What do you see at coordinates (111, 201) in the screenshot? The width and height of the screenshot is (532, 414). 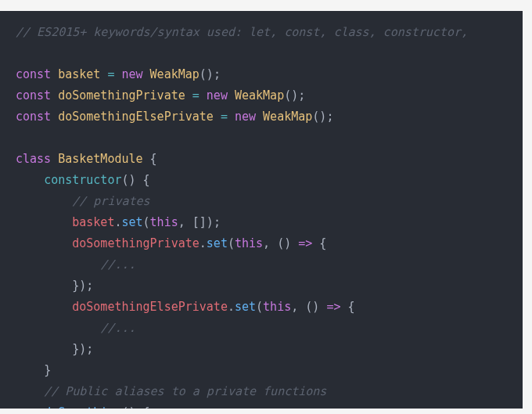 I see `comment-line: // privates` at bounding box center [111, 201].